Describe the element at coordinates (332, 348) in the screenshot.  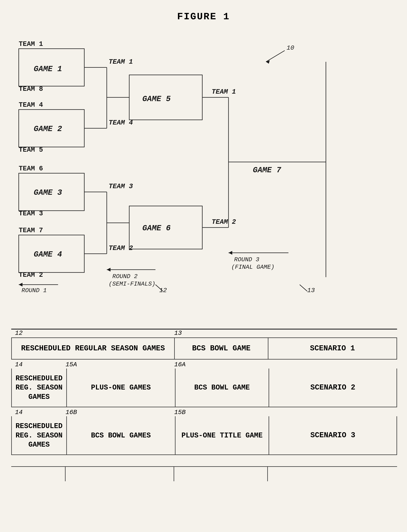
I see `scenario1-label: SCENARIO 1` at that location.